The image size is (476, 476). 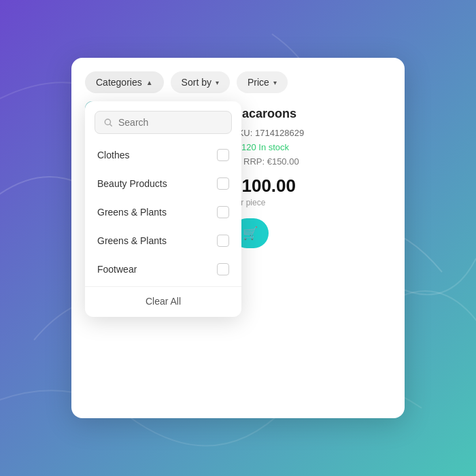 I want to click on category-list: Clothes Beauty Products Greens & Plants …, so click(x=163, y=212).